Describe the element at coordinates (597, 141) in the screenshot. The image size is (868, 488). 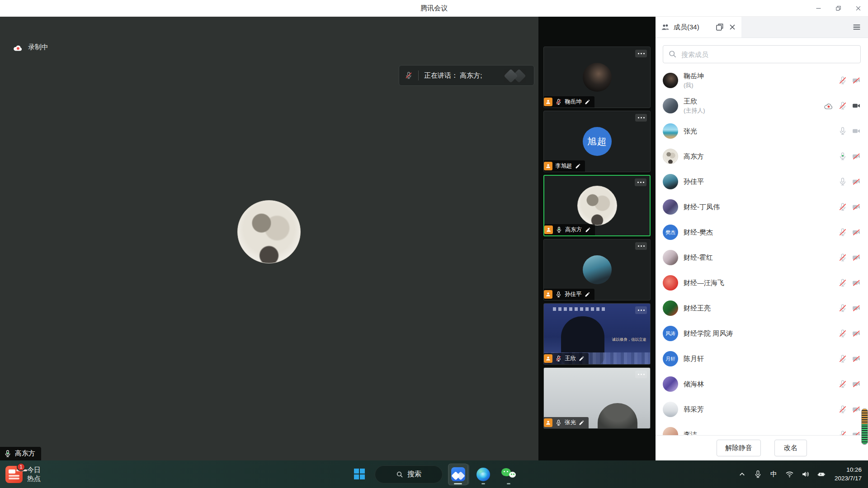
I see `video-thumbnail: 旭超 李旭超` at that location.